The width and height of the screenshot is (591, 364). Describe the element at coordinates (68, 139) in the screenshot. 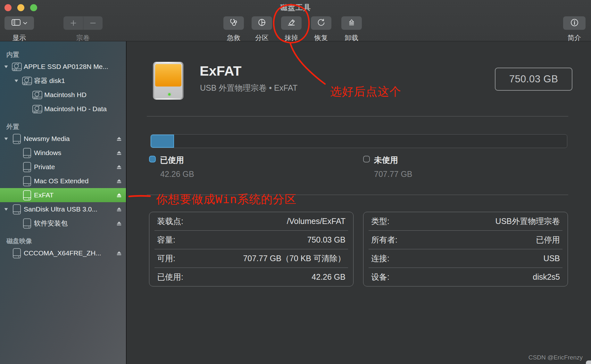

I see `sidebar-item-label: Newsmy Media` at that location.